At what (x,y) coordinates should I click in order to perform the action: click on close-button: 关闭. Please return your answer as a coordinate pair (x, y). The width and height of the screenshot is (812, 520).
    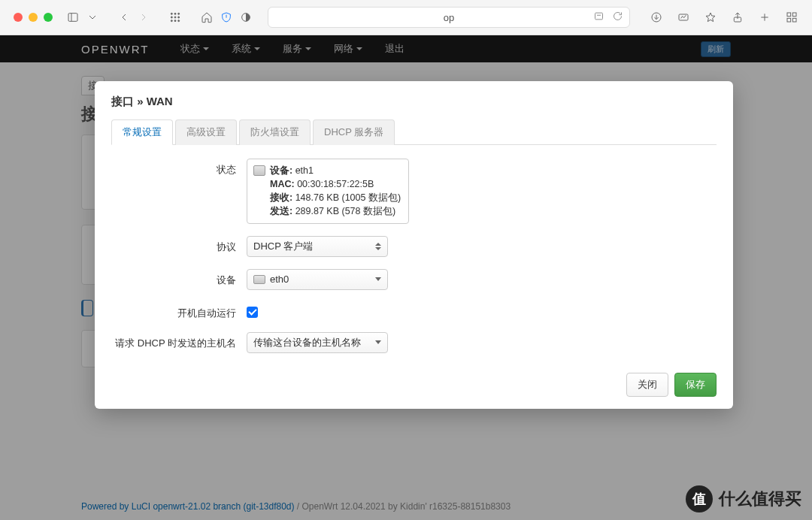
    Looking at the image, I should click on (647, 385).